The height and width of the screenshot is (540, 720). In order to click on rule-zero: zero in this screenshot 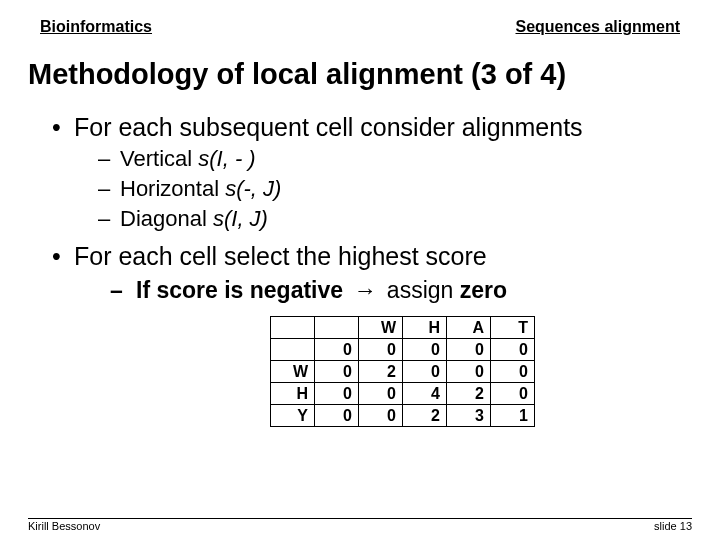, I will do `click(484, 290)`.